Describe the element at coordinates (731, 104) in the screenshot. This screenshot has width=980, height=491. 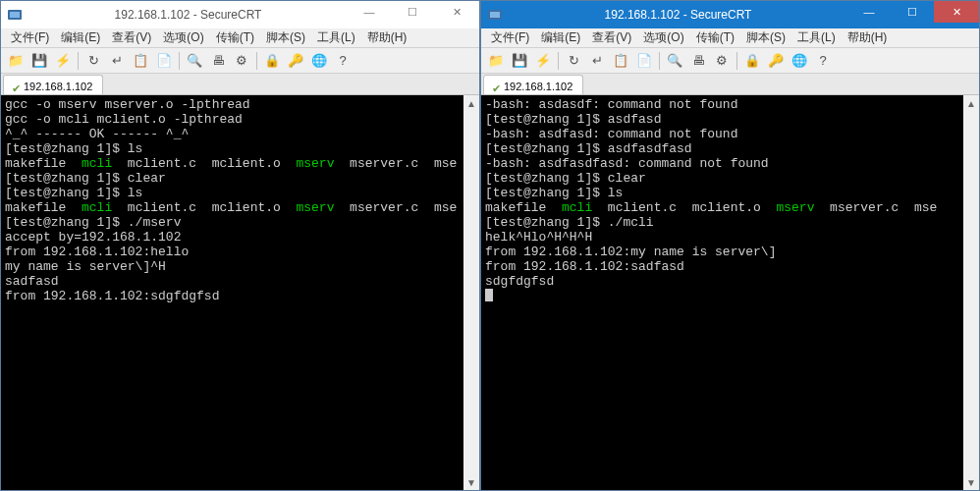
I see `terminal-line: -bash: asdasdf: command not found` at that location.